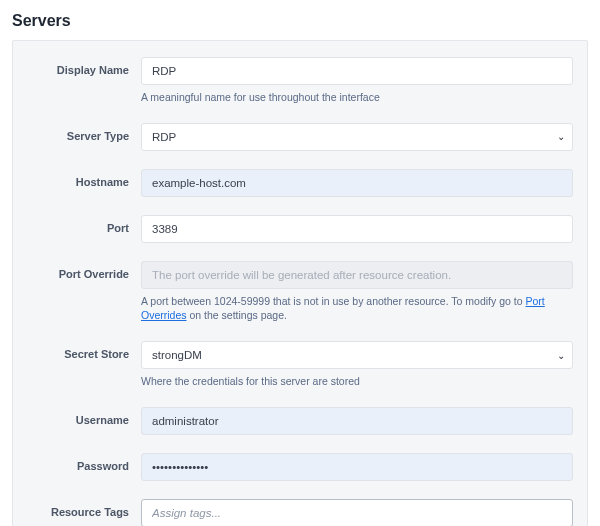 Image resolution: width=600 pixels, height=526 pixels. Describe the element at coordinates (300, 21) in the screenshot. I see `page-title: Servers` at that location.